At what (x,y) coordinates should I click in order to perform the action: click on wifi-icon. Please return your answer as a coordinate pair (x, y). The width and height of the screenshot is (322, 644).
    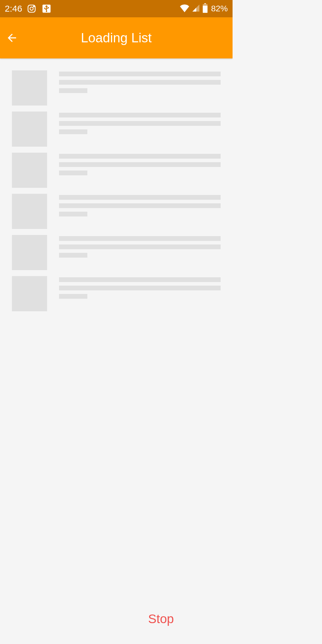
    Looking at the image, I should click on (185, 9).